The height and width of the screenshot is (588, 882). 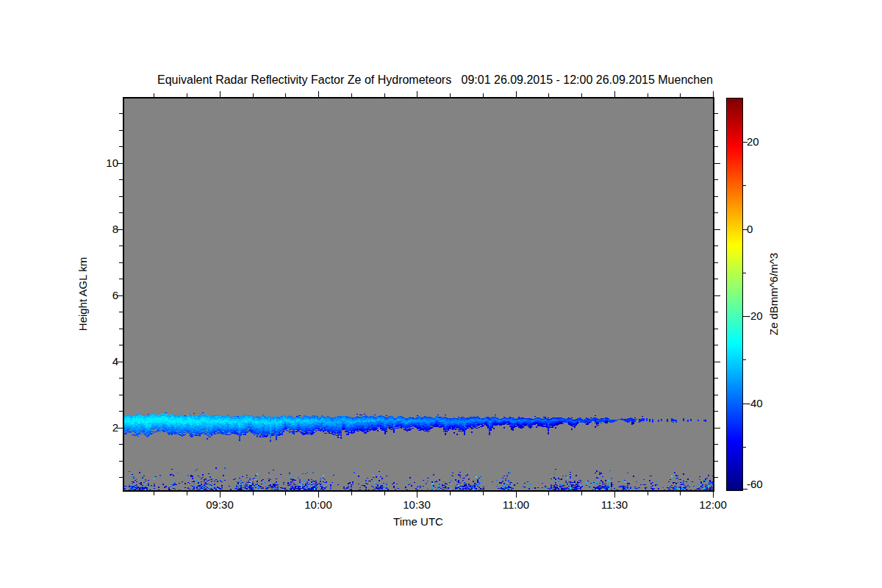 What do you see at coordinates (516, 505) in the screenshot?
I see `x-tick-label: 11:00` at bounding box center [516, 505].